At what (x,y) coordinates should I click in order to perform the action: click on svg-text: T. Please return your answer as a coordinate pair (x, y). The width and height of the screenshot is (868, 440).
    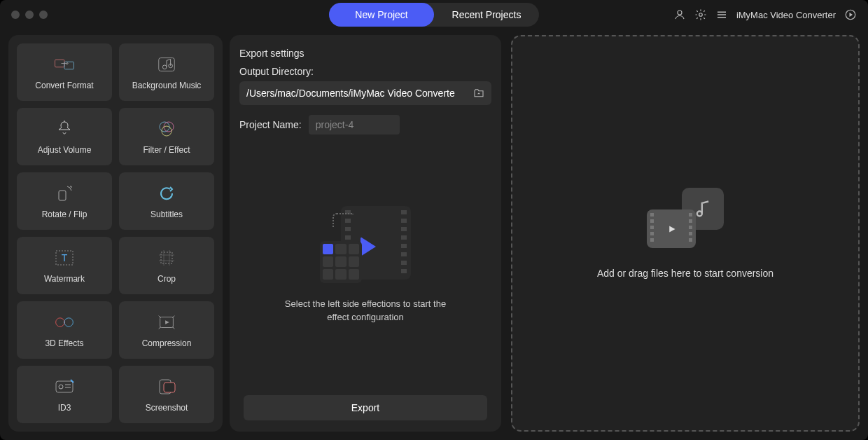
    Looking at the image, I should click on (64, 258).